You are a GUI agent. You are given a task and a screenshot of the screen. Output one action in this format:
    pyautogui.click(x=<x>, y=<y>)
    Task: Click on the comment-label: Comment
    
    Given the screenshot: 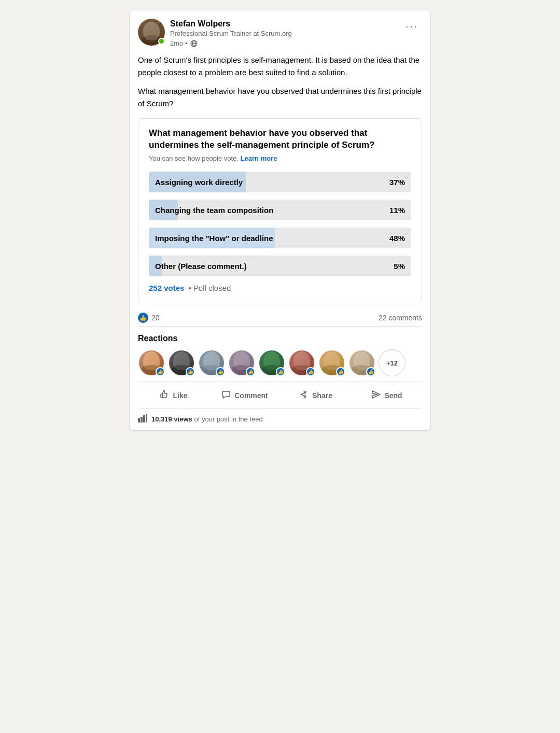 What is the action you would take?
    pyautogui.click(x=251, y=396)
    